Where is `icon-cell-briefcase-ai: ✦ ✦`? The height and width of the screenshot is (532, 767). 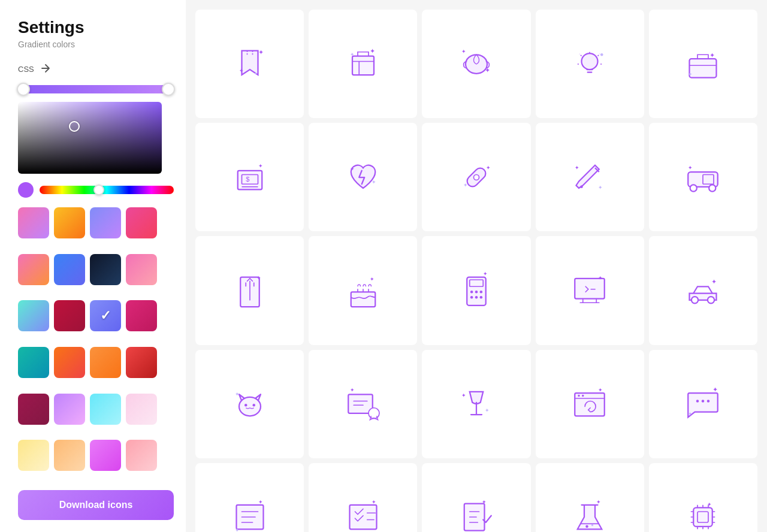 icon-cell-briefcase-ai: ✦ ✦ is located at coordinates (703, 64).